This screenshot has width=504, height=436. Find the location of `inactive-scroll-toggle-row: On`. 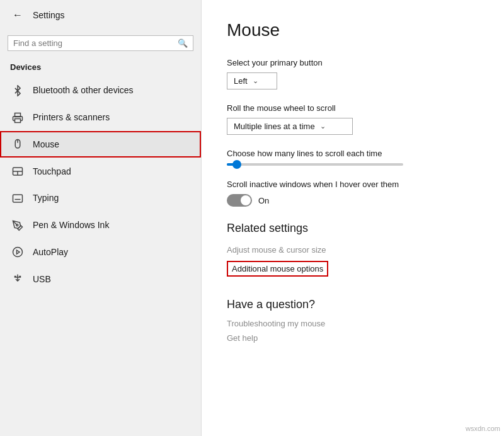

inactive-scroll-toggle-row: On is located at coordinates (353, 200).